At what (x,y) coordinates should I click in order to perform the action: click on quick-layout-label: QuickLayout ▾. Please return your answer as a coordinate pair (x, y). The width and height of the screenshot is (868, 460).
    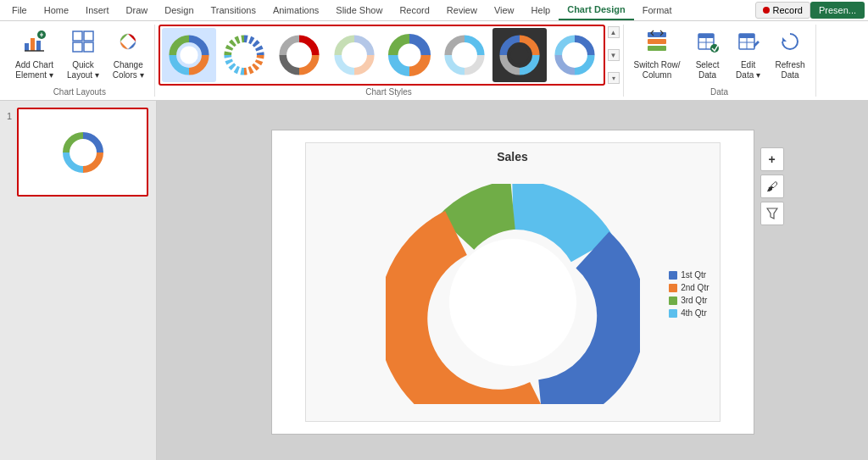
    Looking at the image, I should click on (83, 70).